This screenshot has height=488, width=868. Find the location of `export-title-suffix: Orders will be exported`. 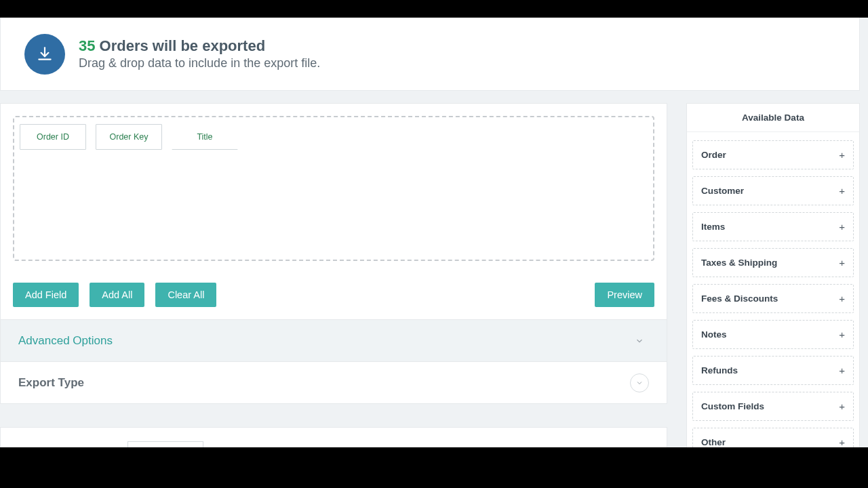

export-title-suffix: Orders will be exported is located at coordinates (183, 46).